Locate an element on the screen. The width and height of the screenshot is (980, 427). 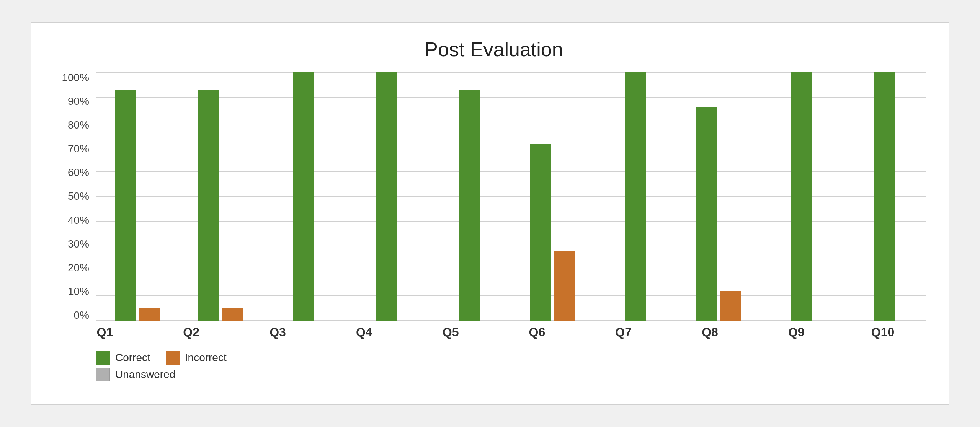
y-label: 40% is located at coordinates (78, 220).